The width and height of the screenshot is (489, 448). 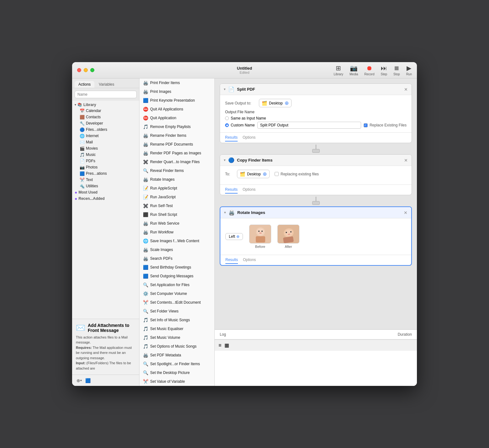 I want to click on list-item: ⬛Run Shell Script, so click(x=177, y=215).